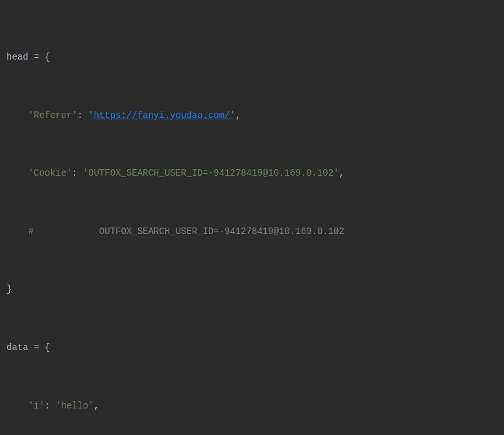  What do you see at coordinates (252, 173) in the screenshot?
I see `line-cookie: 'Cookie' : 'OUTFOX_SEARCH_USER_ID=-94127…` at bounding box center [252, 173].